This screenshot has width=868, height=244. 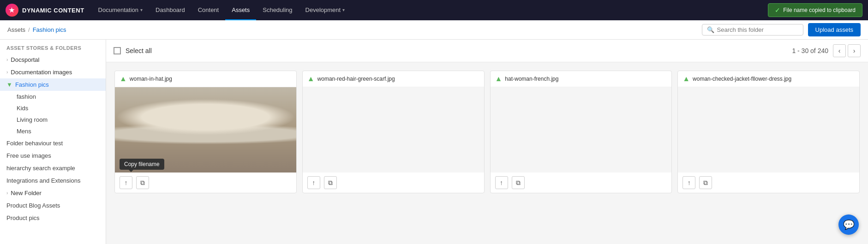 I want to click on nav-documentation: Documentation ▾, so click(x=120, y=10).